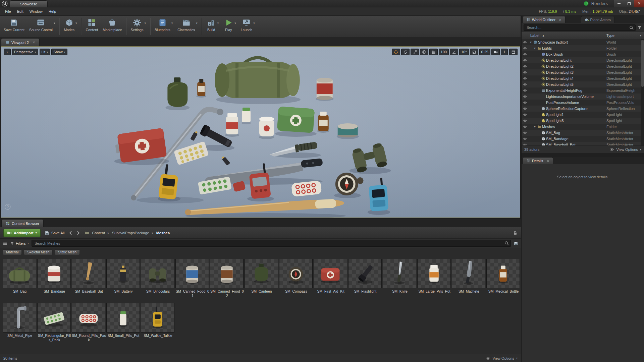 This screenshot has width=644, height=362. What do you see at coordinates (20, 278) in the screenshot?
I see `asset-sm-bag: SM_Bag` at bounding box center [20, 278].